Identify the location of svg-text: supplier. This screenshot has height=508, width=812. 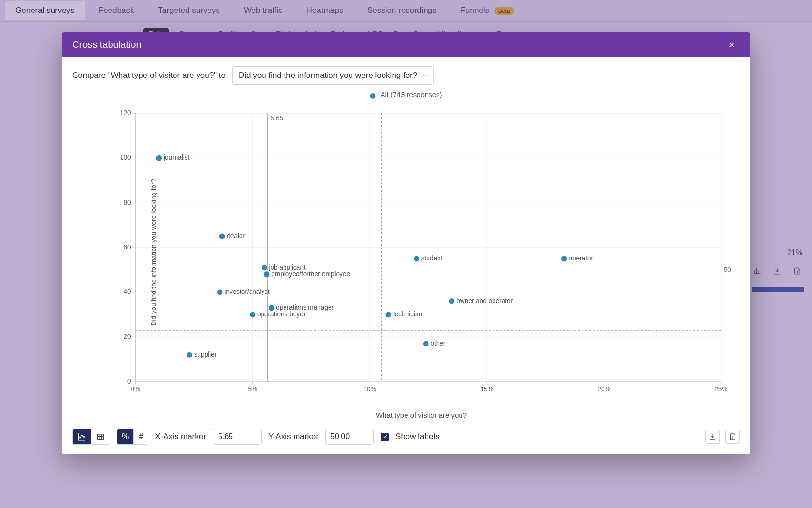
(206, 354).